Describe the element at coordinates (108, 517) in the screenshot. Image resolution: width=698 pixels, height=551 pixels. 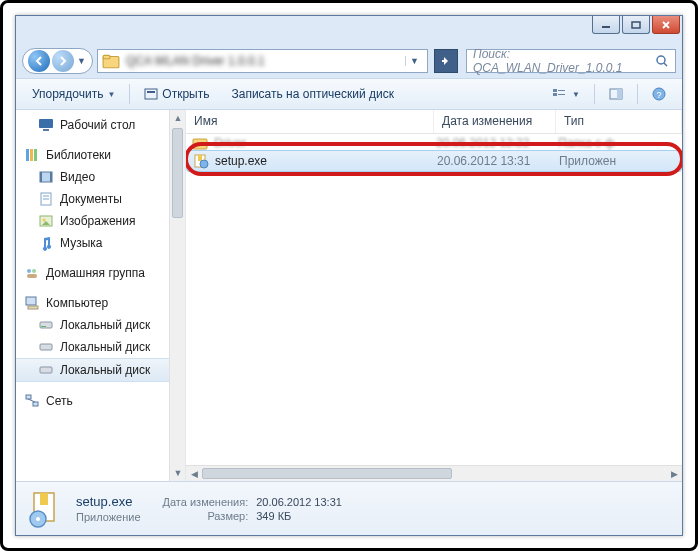
I see `details-type: Приложение` at that location.